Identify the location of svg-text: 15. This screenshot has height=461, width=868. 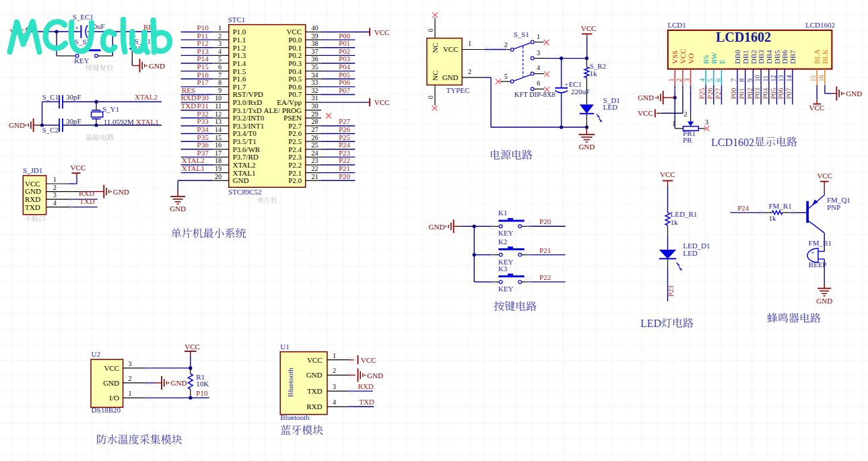
(218, 137).